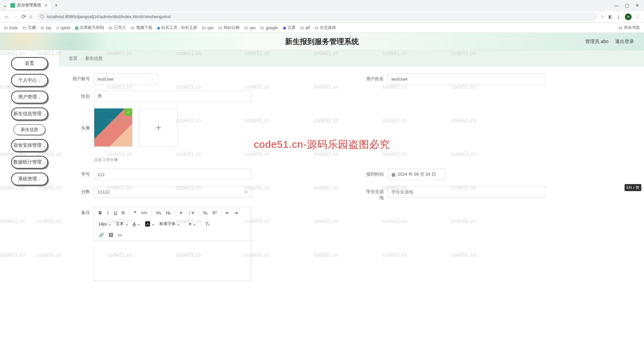 The height and width of the screenshot is (350, 644). I want to click on code-icon: </>, so click(144, 213).